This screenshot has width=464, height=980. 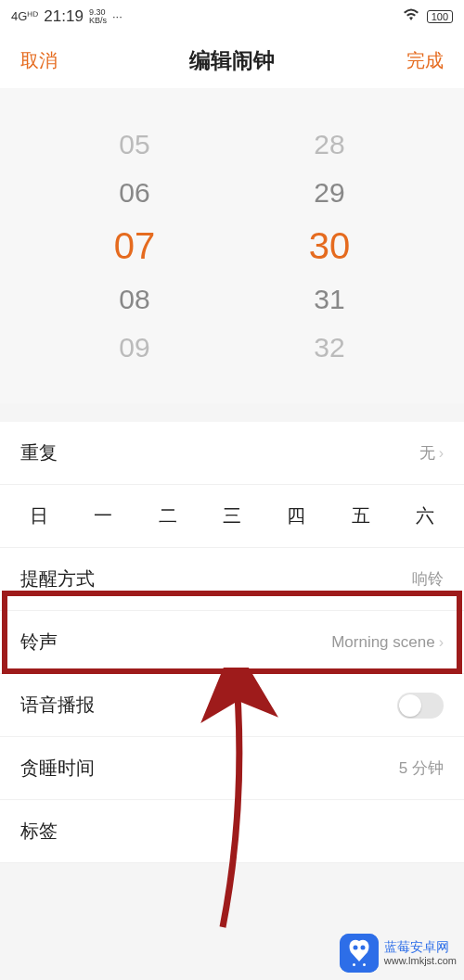 I want to click on weekday-mon: 一, so click(x=103, y=515).